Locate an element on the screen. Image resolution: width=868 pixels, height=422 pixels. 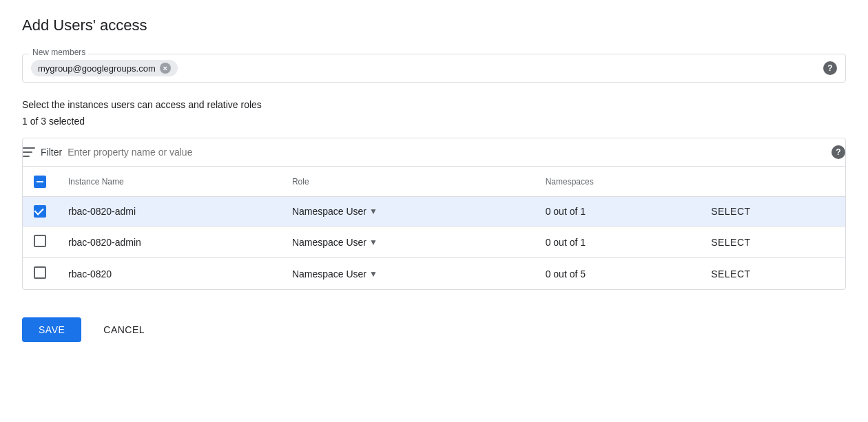
filter-icon is located at coordinates (29, 152).